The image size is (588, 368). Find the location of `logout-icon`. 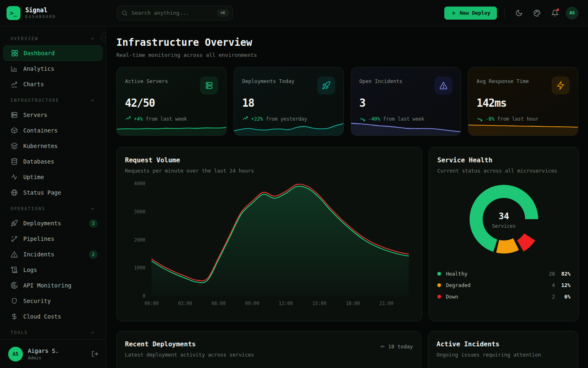

logout-icon is located at coordinates (95, 354).